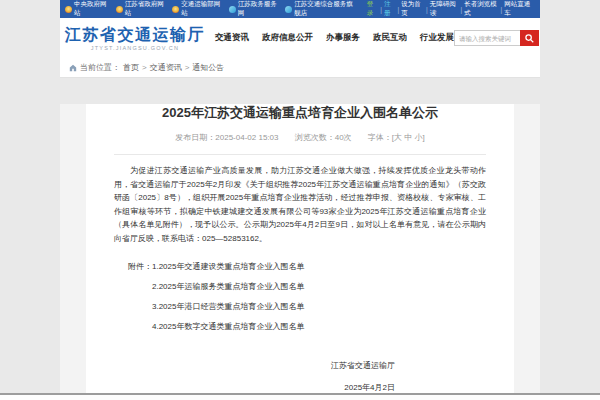  Describe the element at coordinates (73, 68) in the screenshot. I see `home-icon` at that location.